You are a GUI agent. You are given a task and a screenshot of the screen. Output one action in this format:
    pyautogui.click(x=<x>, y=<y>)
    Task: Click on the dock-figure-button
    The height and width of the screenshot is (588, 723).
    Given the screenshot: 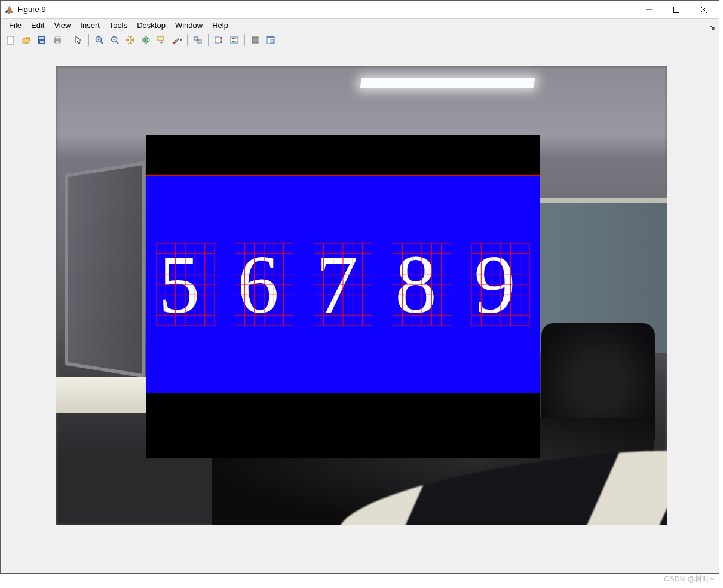 What is the action you would take?
    pyautogui.click(x=271, y=40)
    